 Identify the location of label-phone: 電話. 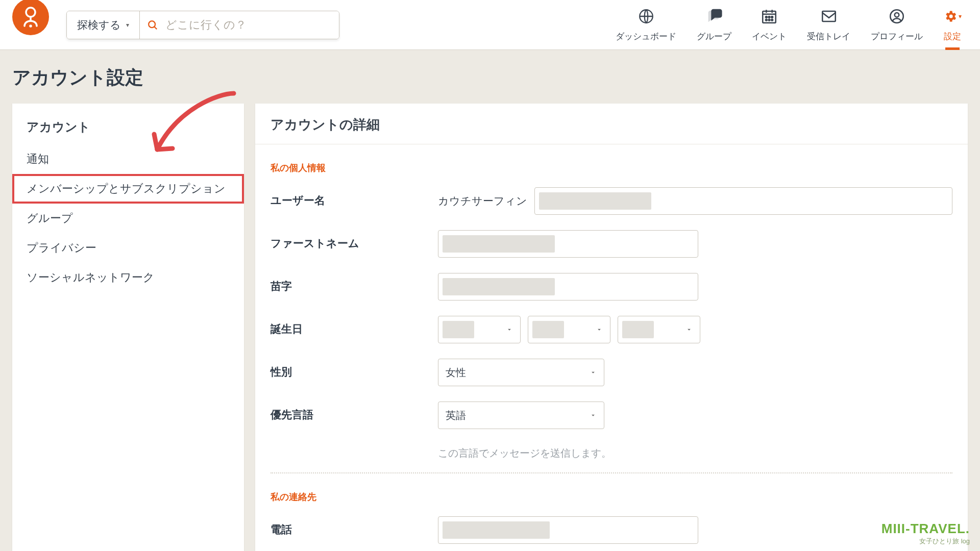
(354, 527).